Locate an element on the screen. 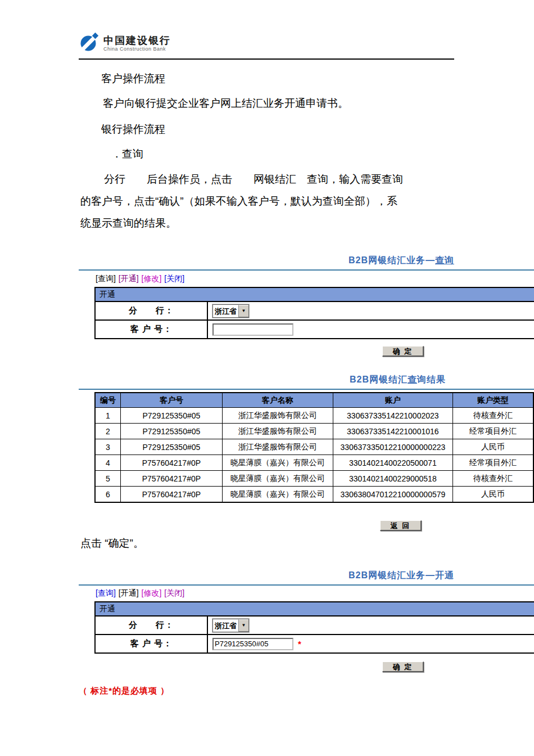  table-cell: 1 is located at coordinates (108, 416).